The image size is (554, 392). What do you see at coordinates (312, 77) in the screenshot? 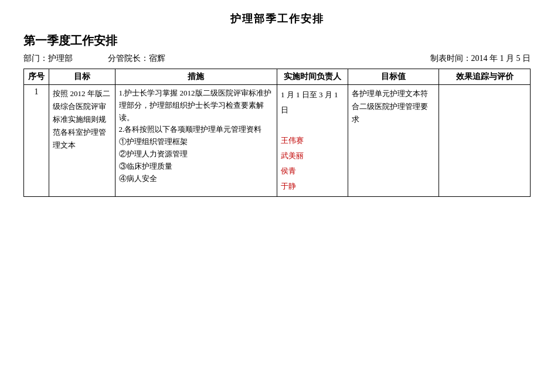
I see `header-time-person: 实施时间负责人` at bounding box center [312, 77].